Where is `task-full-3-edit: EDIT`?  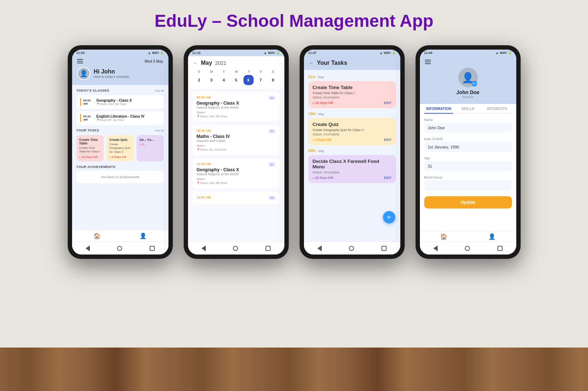
task-full-3-edit: EDIT is located at coordinates (388, 178).